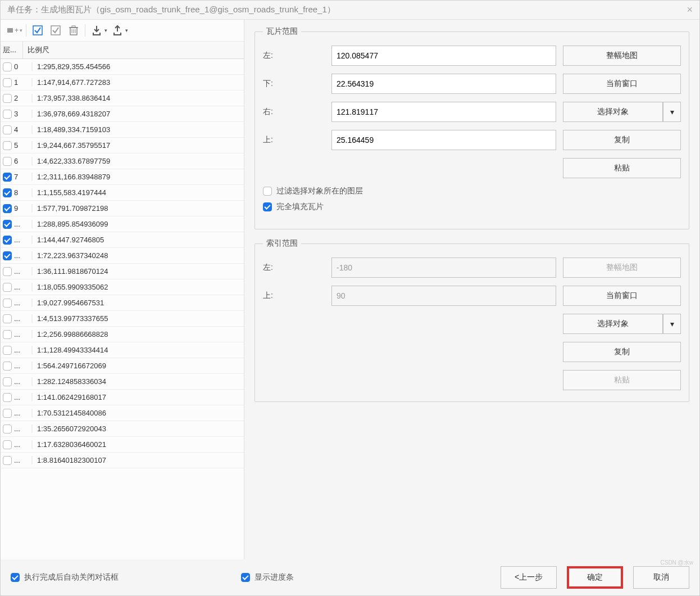 The image size is (700, 596). I want to click on table-row: 21:73,957,338.8636414, so click(122, 98).